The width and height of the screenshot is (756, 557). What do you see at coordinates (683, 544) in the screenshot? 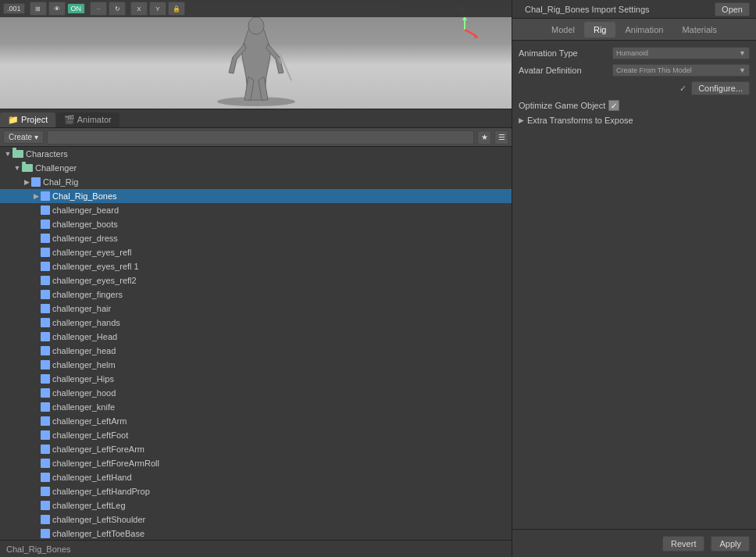
I see `revert-button: Revert` at bounding box center [683, 544].